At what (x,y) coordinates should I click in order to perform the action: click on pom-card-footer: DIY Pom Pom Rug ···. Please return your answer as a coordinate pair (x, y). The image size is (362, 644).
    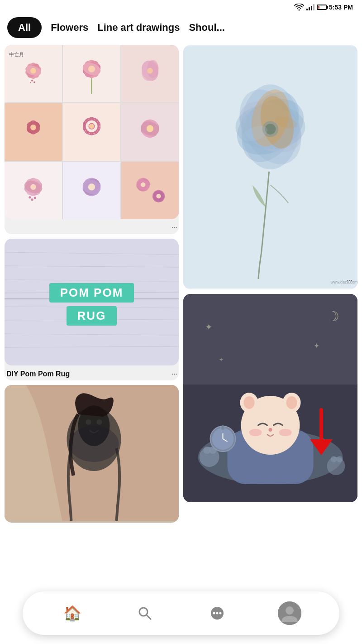
    Looking at the image, I should click on (91, 373).